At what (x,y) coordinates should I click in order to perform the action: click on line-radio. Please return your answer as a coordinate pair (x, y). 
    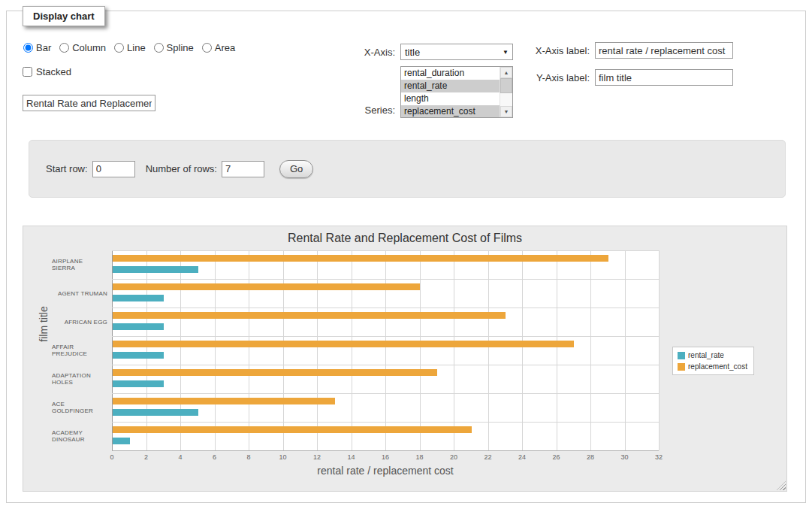
    Looking at the image, I should click on (119, 48).